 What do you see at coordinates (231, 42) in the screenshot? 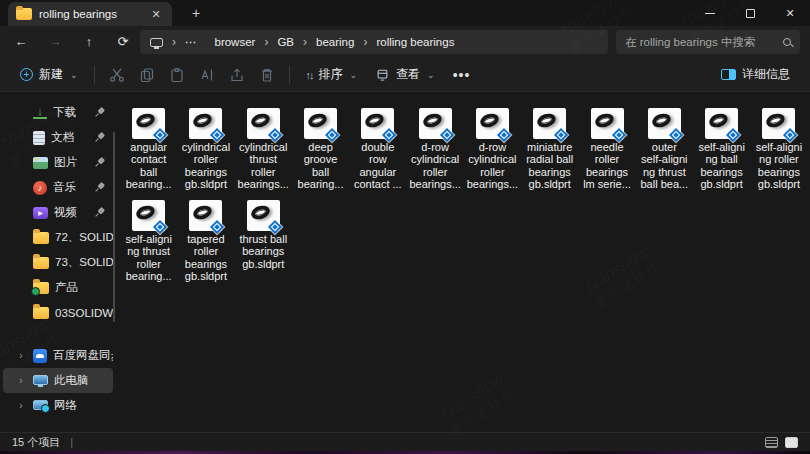
I see `breadcrumb-segment: browser` at bounding box center [231, 42].